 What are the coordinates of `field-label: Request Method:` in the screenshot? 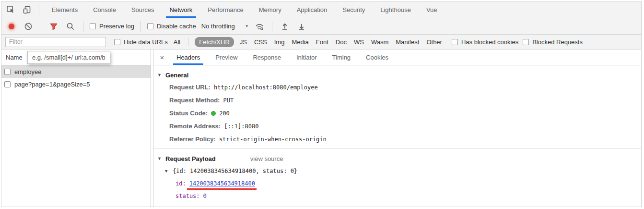 It's located at (195, 100).